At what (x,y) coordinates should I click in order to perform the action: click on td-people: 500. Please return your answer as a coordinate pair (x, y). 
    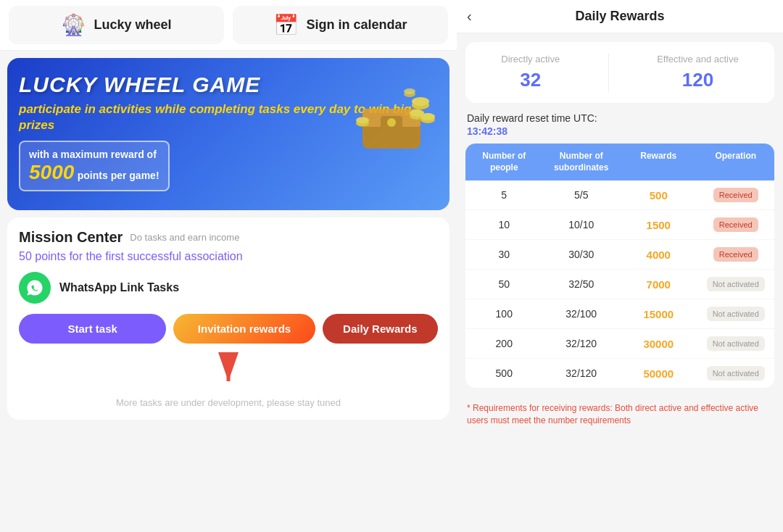
    Looking at the image, I should click on (505, 373).